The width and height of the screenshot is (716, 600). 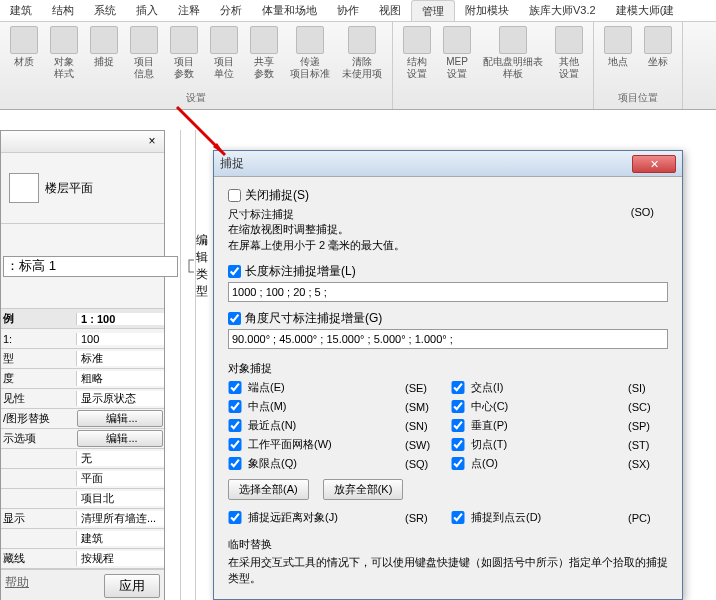 I want to click on ribbon-button: 对象 样式, so click(x=64, y=56).